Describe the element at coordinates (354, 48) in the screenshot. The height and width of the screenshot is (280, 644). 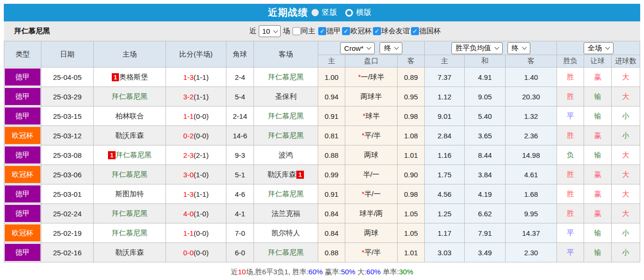
I see `header-dropdown-value: Crow*` at that location.